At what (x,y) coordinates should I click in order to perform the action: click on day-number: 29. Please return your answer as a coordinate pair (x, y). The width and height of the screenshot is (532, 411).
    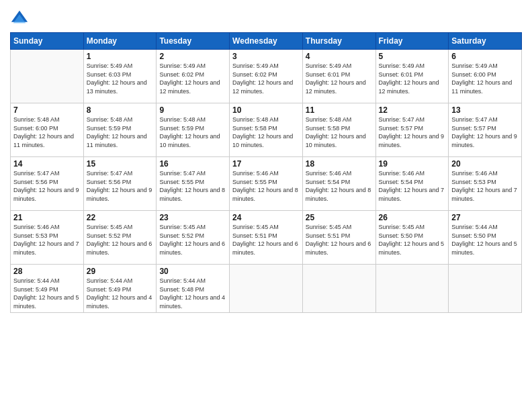
    Looking at the image, I should click on (120, 271).